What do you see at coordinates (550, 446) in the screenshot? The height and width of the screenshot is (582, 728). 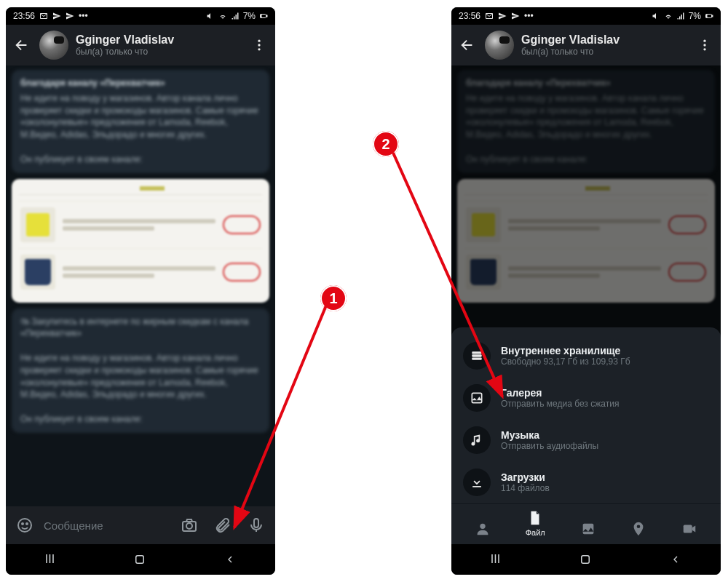 I see `attach-subtitle: Отправить аудиофайлы` at bounding box center [550, 446].